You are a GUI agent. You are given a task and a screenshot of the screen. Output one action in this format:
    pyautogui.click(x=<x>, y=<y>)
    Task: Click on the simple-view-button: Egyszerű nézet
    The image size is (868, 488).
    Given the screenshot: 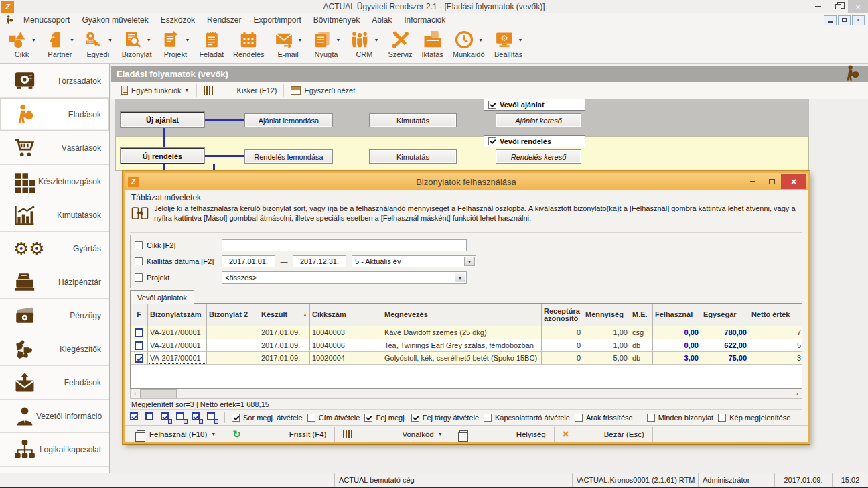 What is the action you would take?
    pyautogui.click(x=323, y=90)
    